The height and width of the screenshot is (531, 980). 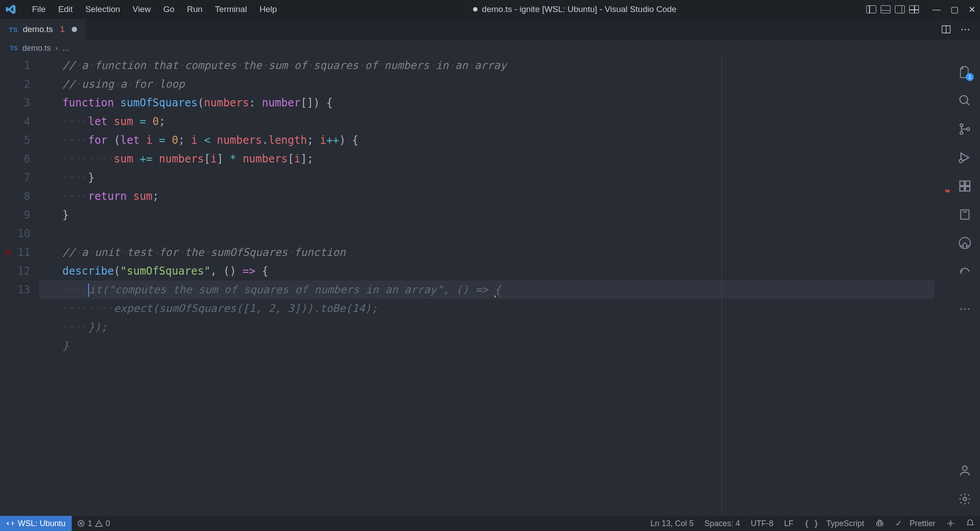 What do you see at coordinates (490, 523) in the screenshot?
I see `status-bar: WSL: Ubuntu 1 0 Ln 13, Col 5 Spaces: 4 U…` at bounding box center [490, 523].